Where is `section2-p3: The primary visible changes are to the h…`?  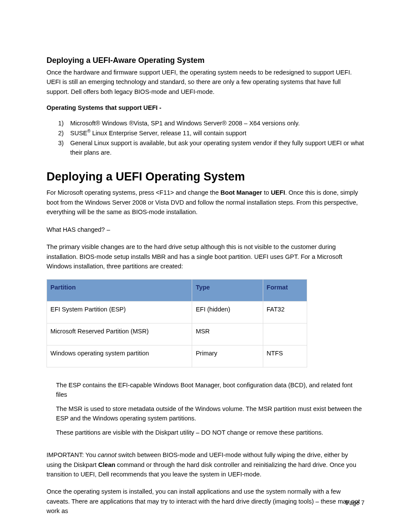 section2-p3: The primary visible changes are to the h… is located at coordinates (206, 257).